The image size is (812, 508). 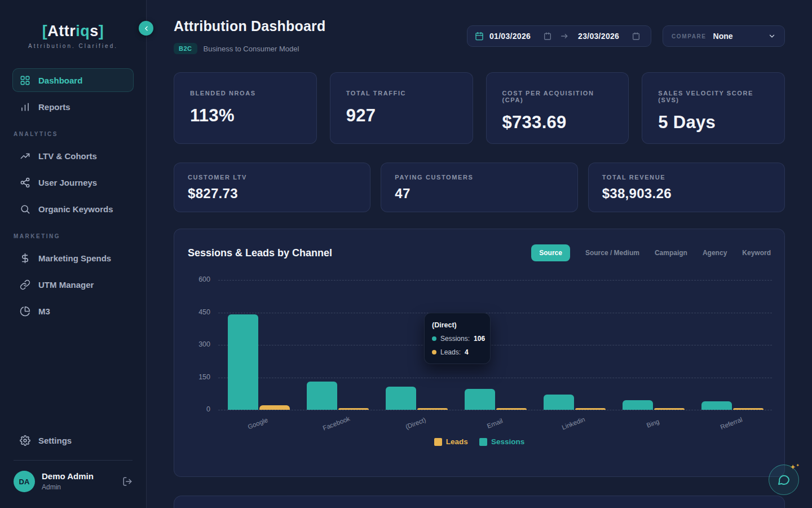 What do you see at coordinates (457, 339) in the screenshot?
I see `tooltip-row: Sessions: 106` at bounding box center [457, 339].